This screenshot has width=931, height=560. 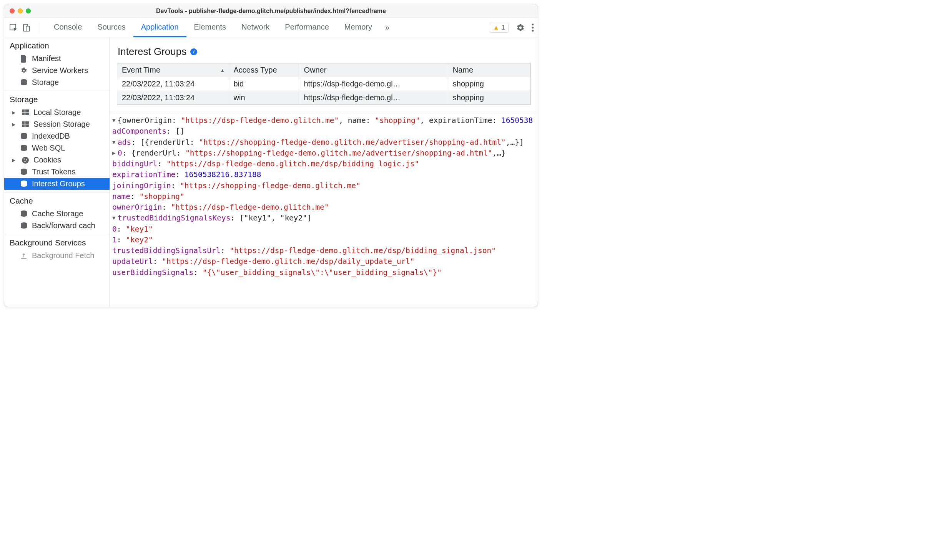 I want to click on panel-title: Interest Groups, so click(x=152, y=51).